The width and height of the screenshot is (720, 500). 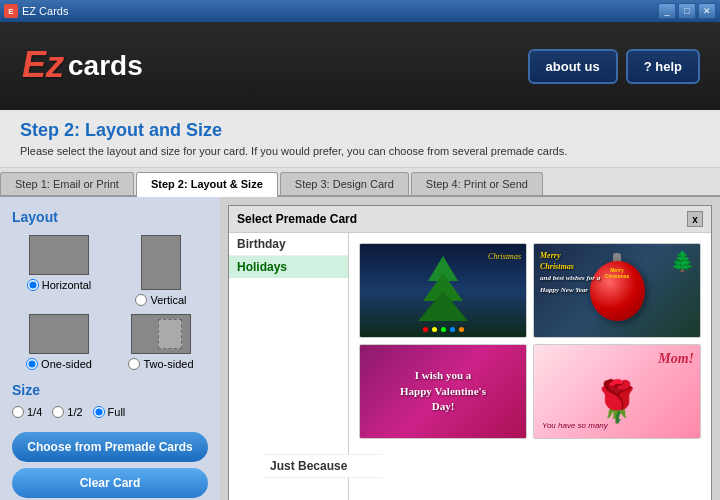 What do you see at coordinates (36, 11) in the screenshot?
I see `titlebar-left: E EZ Cards` at bounding box center [36, 11].